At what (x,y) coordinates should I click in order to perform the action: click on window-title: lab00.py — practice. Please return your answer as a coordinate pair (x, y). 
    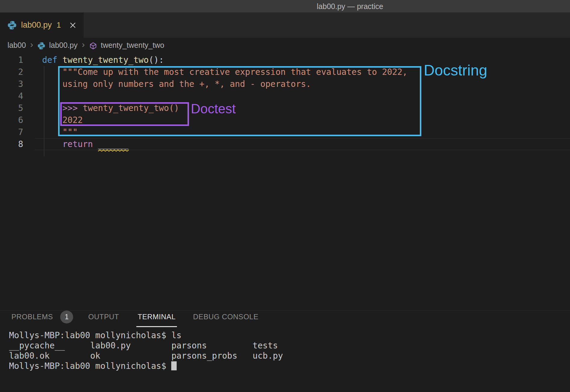
    Looking at the image, I should click on (350, 6).